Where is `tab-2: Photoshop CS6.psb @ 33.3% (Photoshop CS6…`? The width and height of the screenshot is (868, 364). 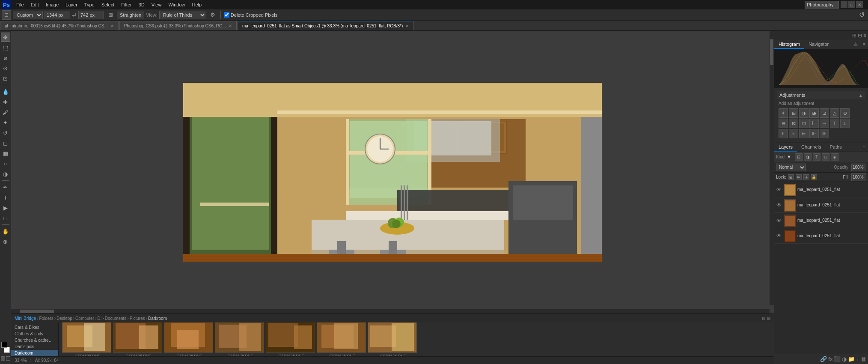
tab-2: Photoshop CS6.psb @ 33.3% (Photoshop CS6… is located at coordinates (178, 26).